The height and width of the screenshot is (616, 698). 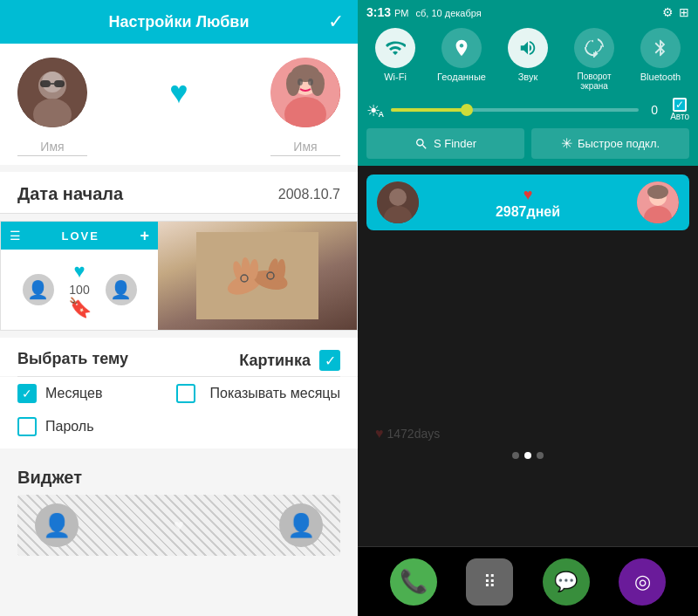 What do you see at coordinates (462, 48) in the screenshot?
I see `geo-svg` at bounding box center [462, 48].